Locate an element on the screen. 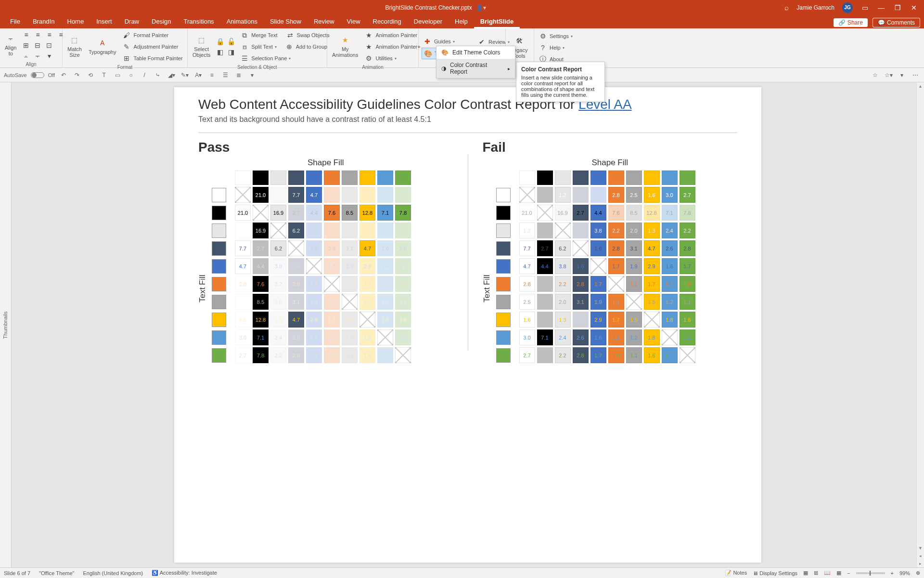  comments-button: 💬 Comments is located at coordinates (896, 23).